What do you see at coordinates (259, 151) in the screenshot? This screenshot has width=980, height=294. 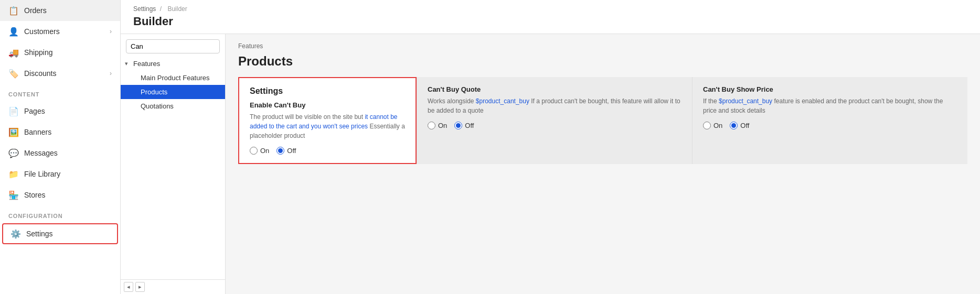 I see `enable-cant-buy-on-option: On` at bounding box center [259, 151].